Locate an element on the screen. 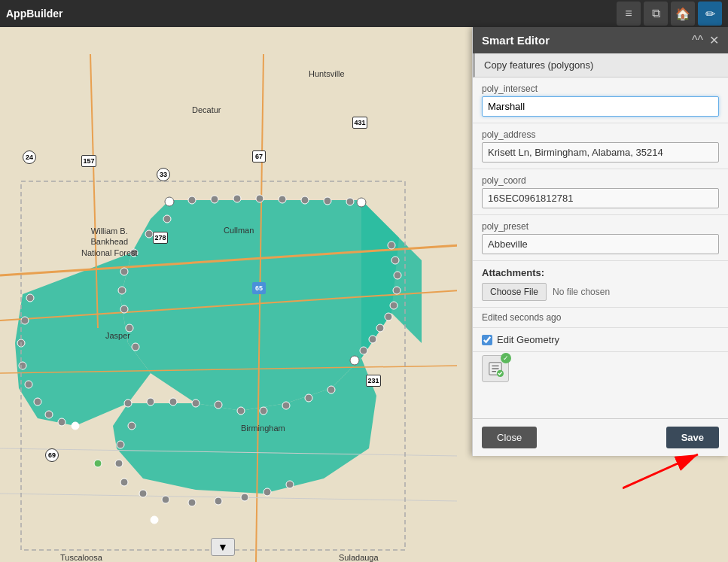  poly-address-input is located at coordinates (601, 152).